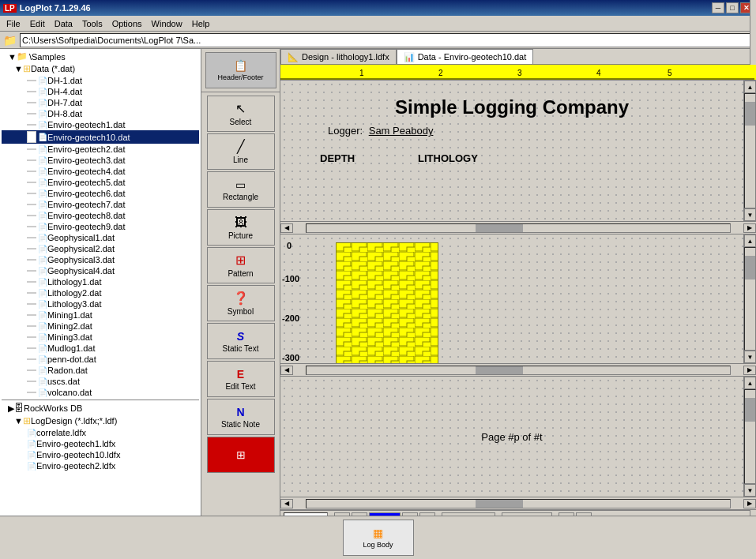 Image resolution: width=756 pixels, height=559 pixels. Describe the element at coordinates (32, 193) in the screenshot. I see `check-enviro6` at that location.